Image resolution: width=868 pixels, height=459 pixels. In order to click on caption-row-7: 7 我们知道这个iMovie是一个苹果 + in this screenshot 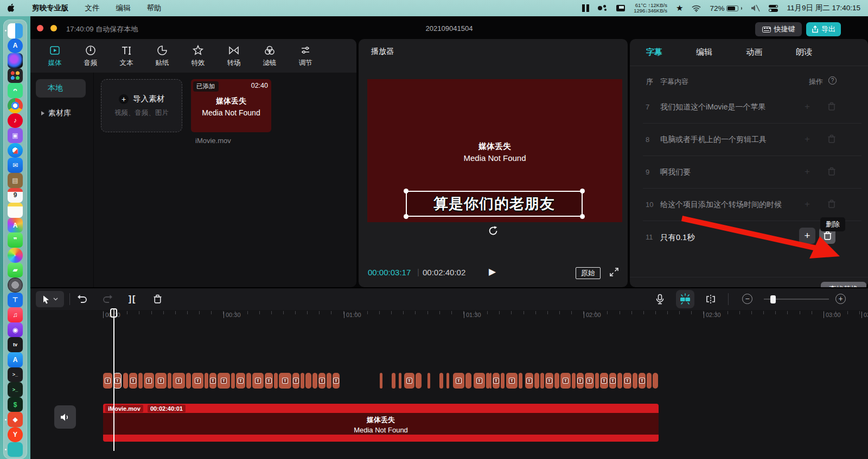, I will do `click(749, 107)`.